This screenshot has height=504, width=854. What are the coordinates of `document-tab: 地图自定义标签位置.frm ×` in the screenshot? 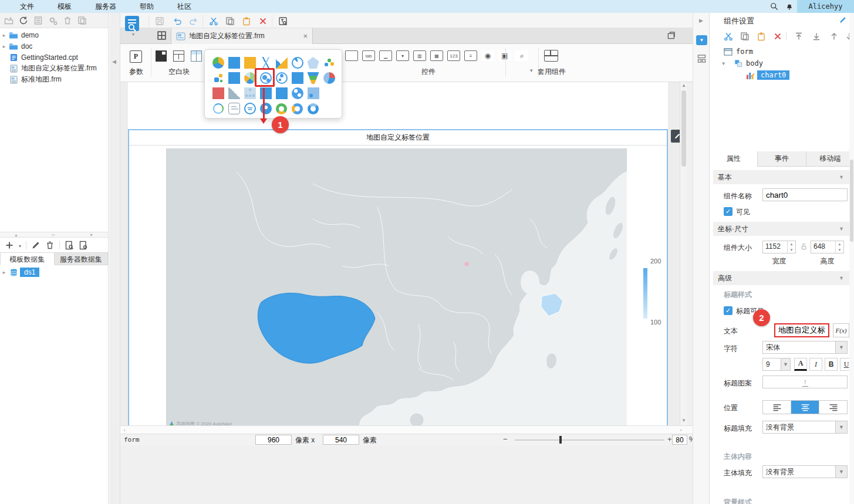 It's located at (242, 36).